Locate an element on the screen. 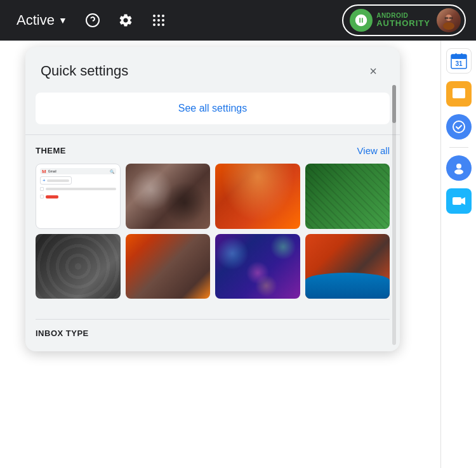 Image resolution: width=476 pixels, height=468 pixels. svg-text: 31 is located at coordinates (459, 63).